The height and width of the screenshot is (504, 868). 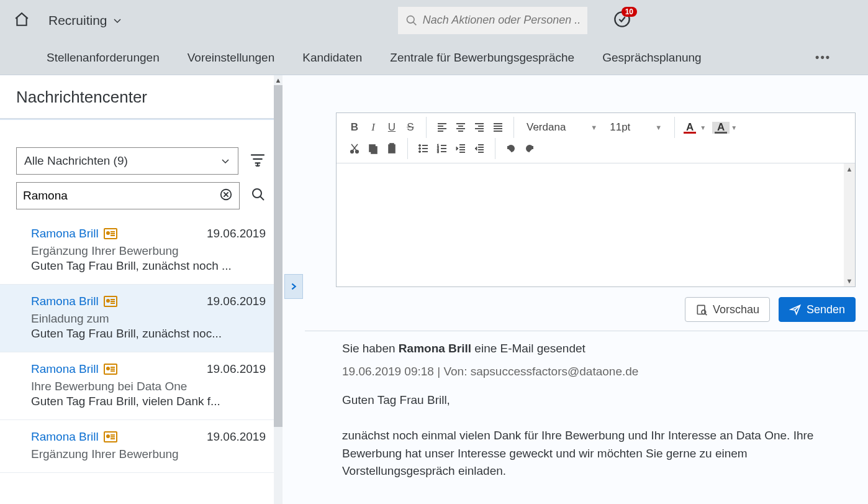 I want to click on chevron-right-icon, so click(x=294, y=286).